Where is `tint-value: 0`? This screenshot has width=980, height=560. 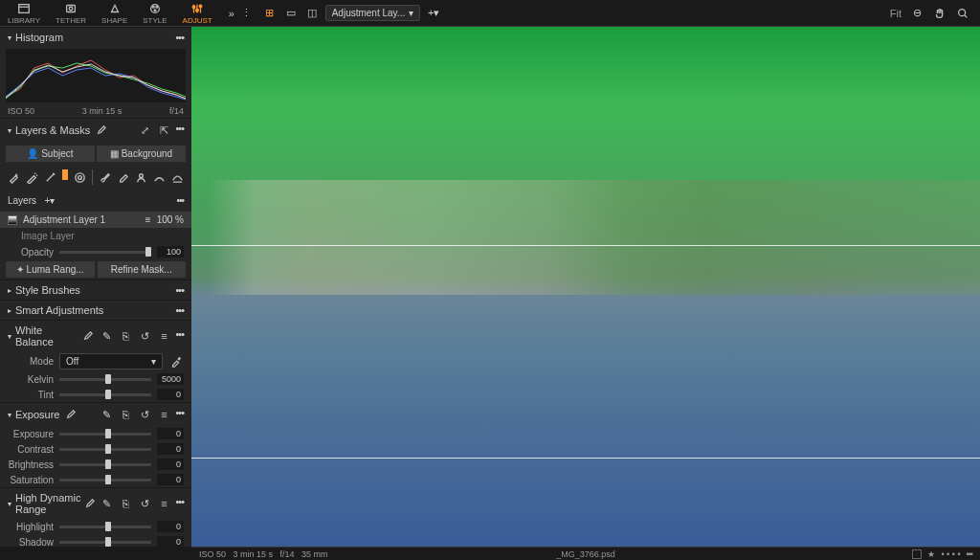
tint-value: 0 is located at coordinates (170, 394).